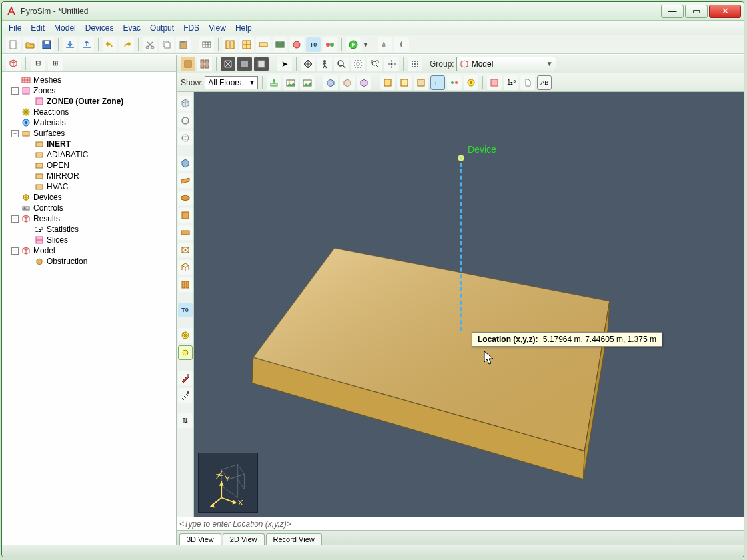 The width and height of the screenshot is (747, 560). I want to click on mesh-button, so click(207, 45).